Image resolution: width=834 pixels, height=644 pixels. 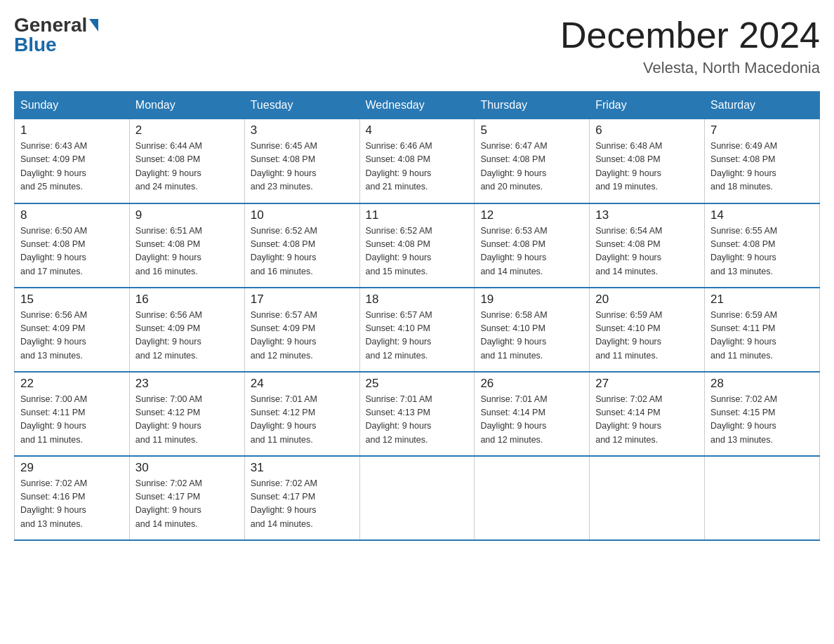 I want to click on day-info: Sunrise: 6:57 AM Sunset: 4:09 PM Dayligh…, so click(x=302, y=336).